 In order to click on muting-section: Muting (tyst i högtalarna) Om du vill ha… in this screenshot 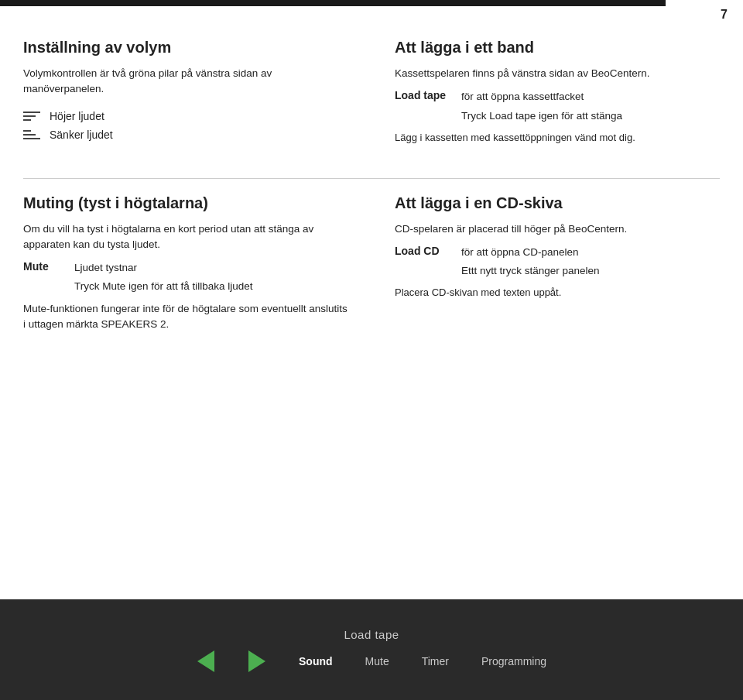, I will do `click(186, 268)`.